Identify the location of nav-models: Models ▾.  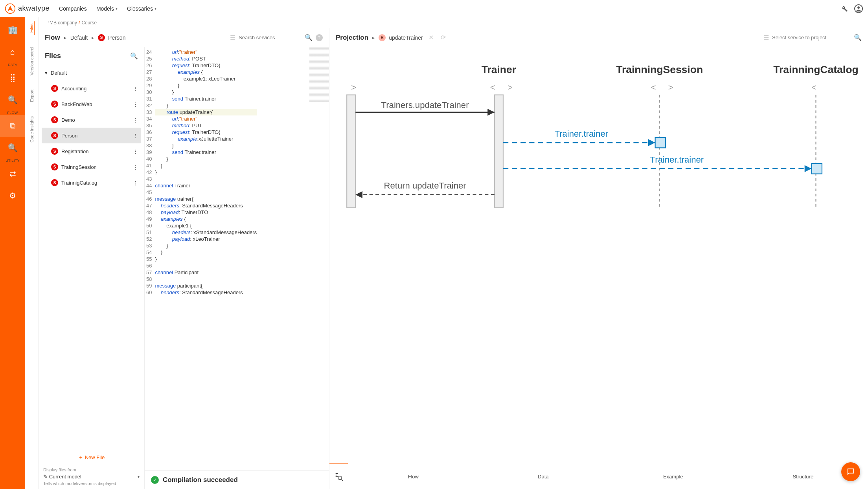
(107, 9).